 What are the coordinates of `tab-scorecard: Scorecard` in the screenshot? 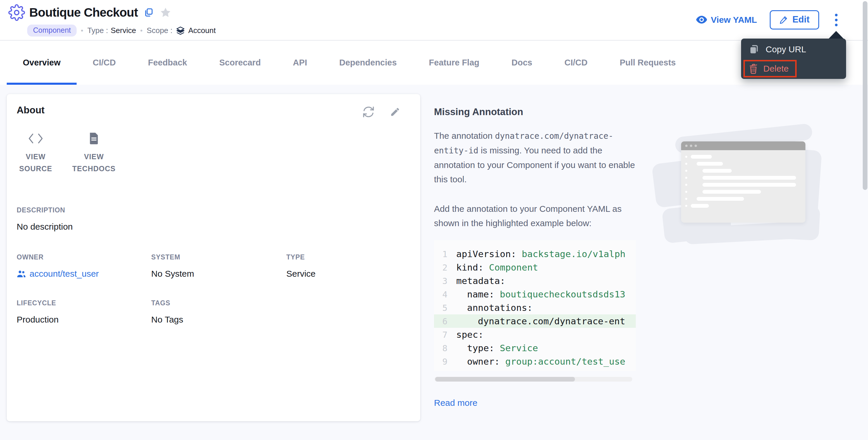 It's located at (240, 63).